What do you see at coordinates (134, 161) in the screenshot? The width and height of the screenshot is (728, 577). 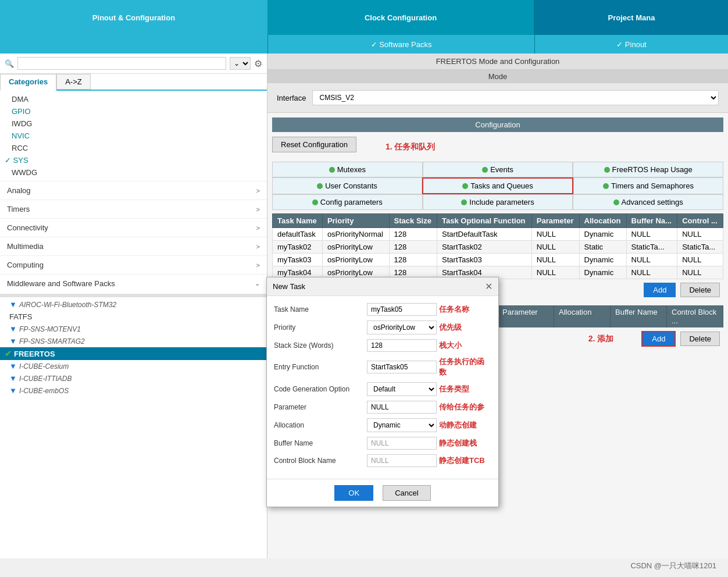 I see `sidebar-item-sys: ✓ SYS` at bounding box center [134, 161].